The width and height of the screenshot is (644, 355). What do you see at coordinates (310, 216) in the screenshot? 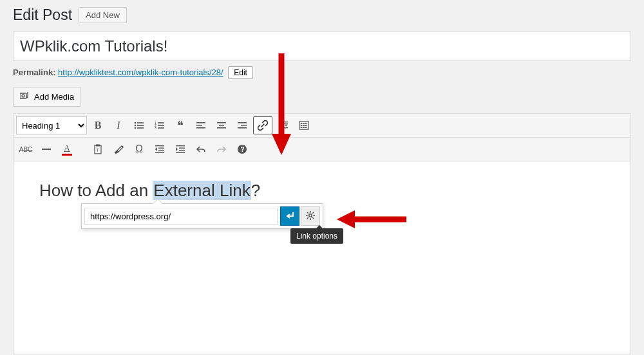
I see `gear-icon` at bounding box center [310, 216].